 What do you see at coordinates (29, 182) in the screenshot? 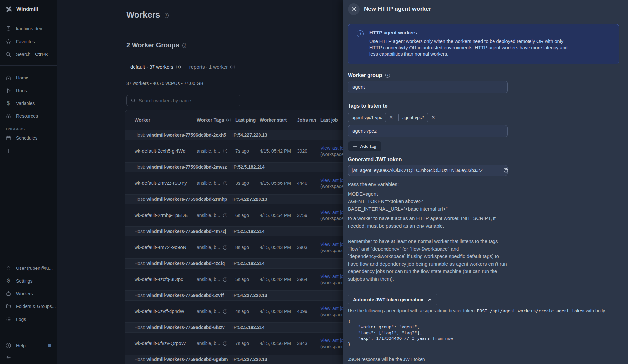
I see `sidebar: Windmill kautious-devFavoritesSearchCtrl…` at bounding box center [29, 182].